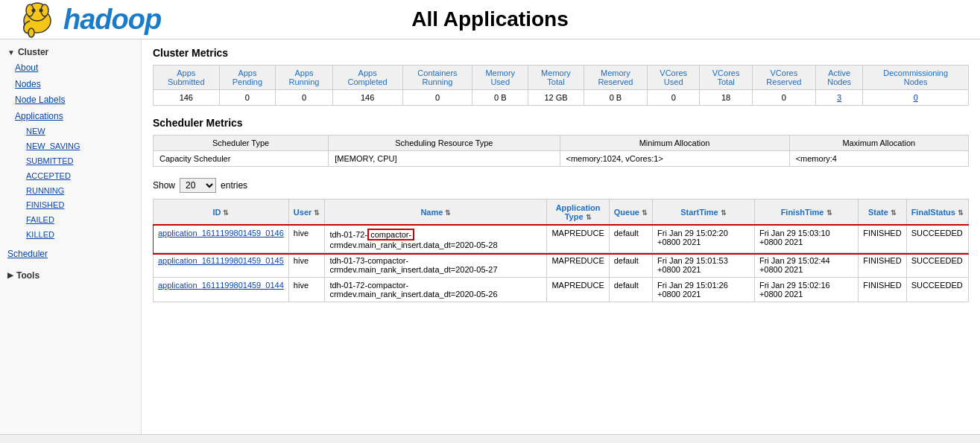  What do you see at coordinates (674, 159) in the screenshot?
I see `sched-val-min: <memory:1024, vCores:1>` at bounding box center [674, 159].